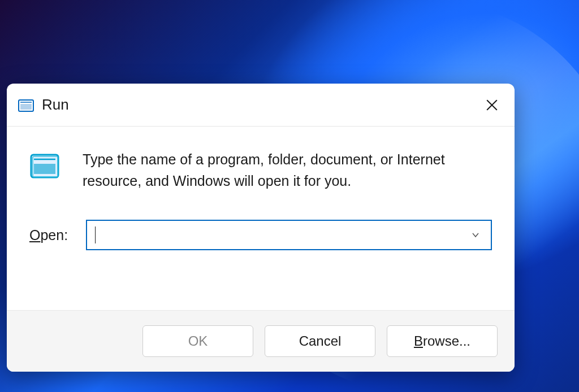  I want to click on dialog-title: Run, so click(261, 105).